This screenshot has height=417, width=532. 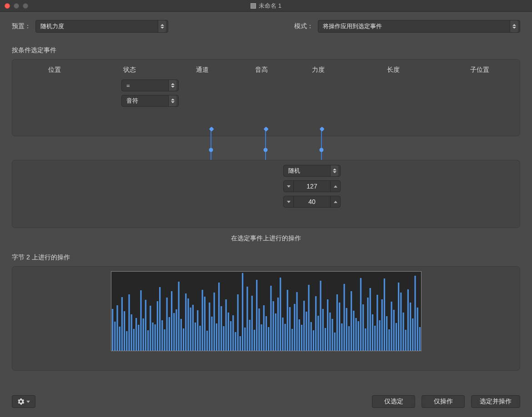 What do you see at coordinates (394, 402) in the screenshot?
I see `select-only-button: 仅选定` at bounding box center [394, 402].